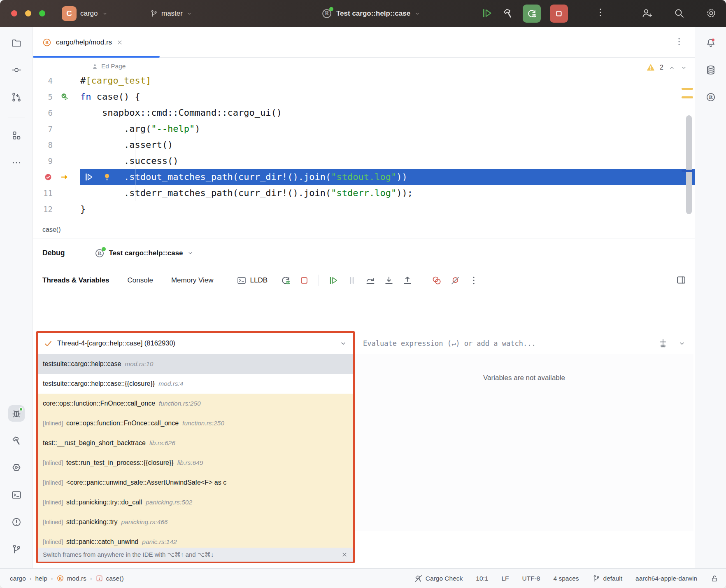  Describe the element at coordinates (195, 384) in the screenshot. I see `stack-frame: testsuite::cargo::help::case::{{closure}…` at that location.